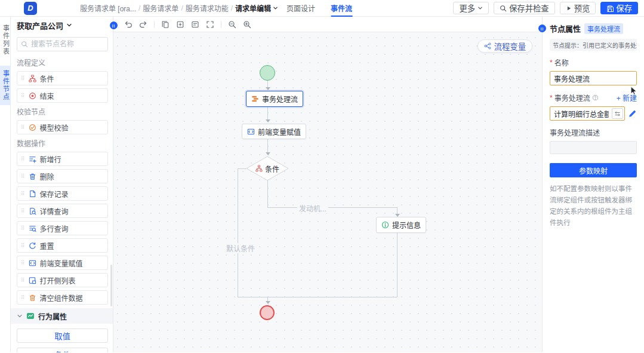  What do you see at coordinates (32, 159) in the screenshot?
I see `add-row-icon` at bounding box center [32, 159].